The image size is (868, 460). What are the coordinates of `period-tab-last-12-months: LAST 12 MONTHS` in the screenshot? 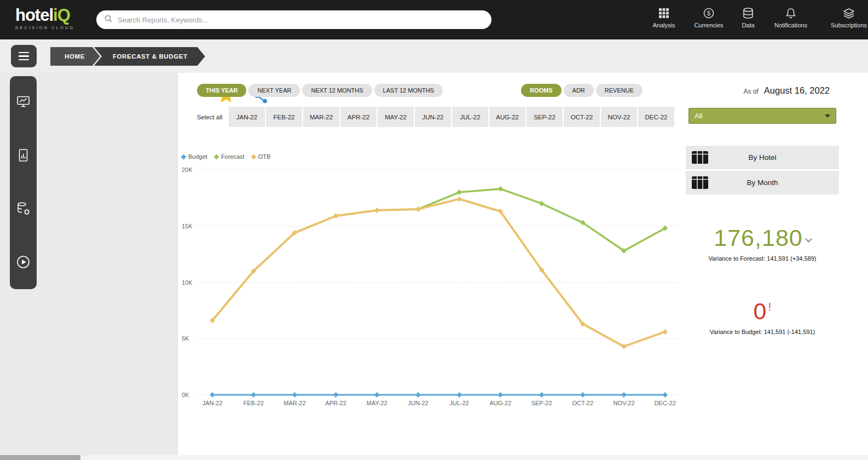 It's located at (408, 90).